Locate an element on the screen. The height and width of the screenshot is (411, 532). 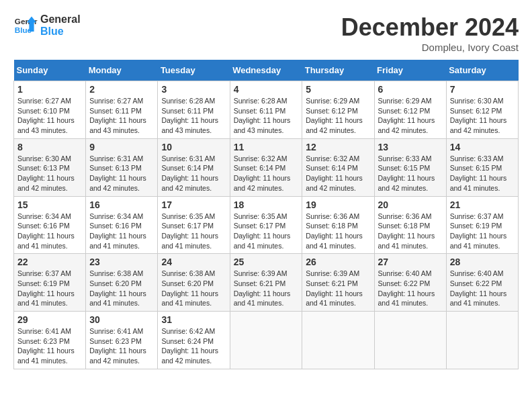
calendar-cell: 13Sunrise: 6:33 AMSunset: 6:15 PMDayligh… is located at coordinates (410, 167).